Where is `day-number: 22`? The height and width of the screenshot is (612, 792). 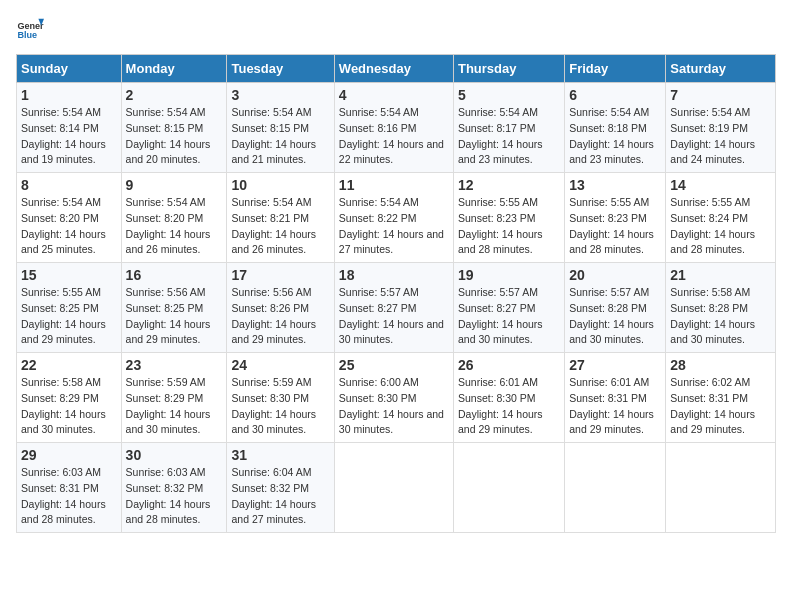 day-number: 22 is located at coordinates (69, 365).